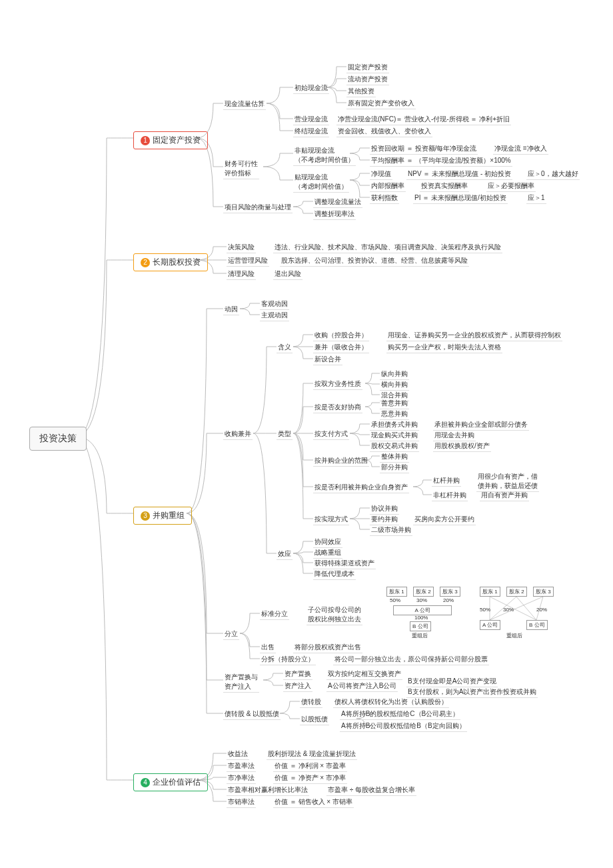  I want to click on main-2-label: 长期股权投资, so click(177, 262).